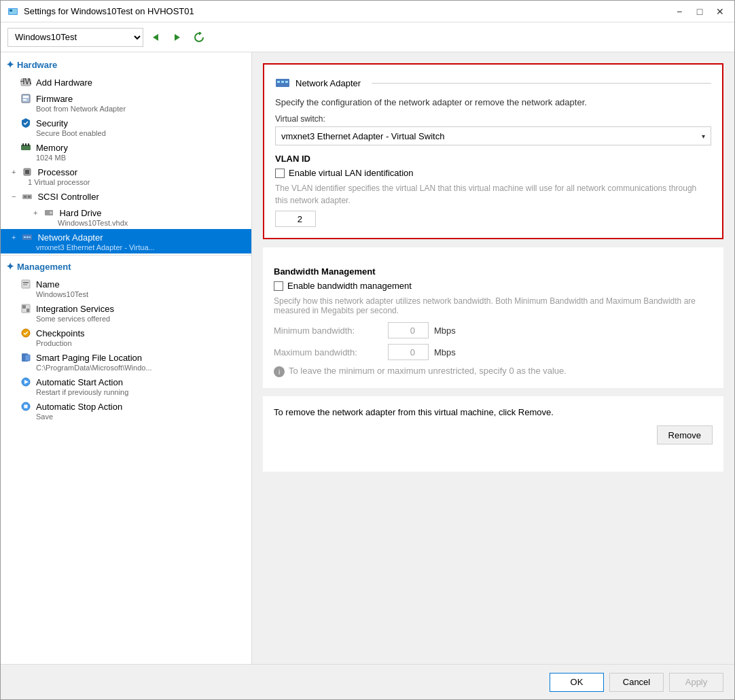  I want to click on window-controls: − □ ✕, so click(700, 12).